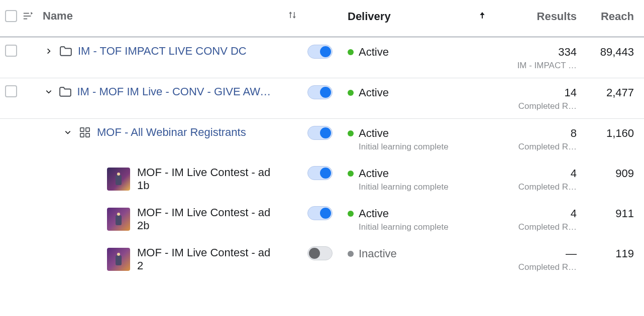 Image resolution: width=644 pixels, height=316 pixels. What do you see at coordinates (538, 254) in the screenshot?
I see `results-value: —` at bounding box center [538, 254].